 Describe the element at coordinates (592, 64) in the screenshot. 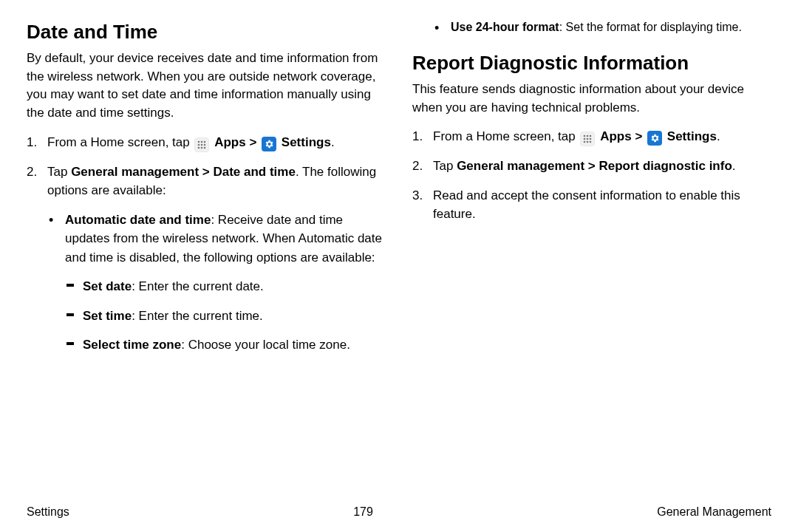

I see `heading-diagnostic: Report Diagnostic Information` at that location.